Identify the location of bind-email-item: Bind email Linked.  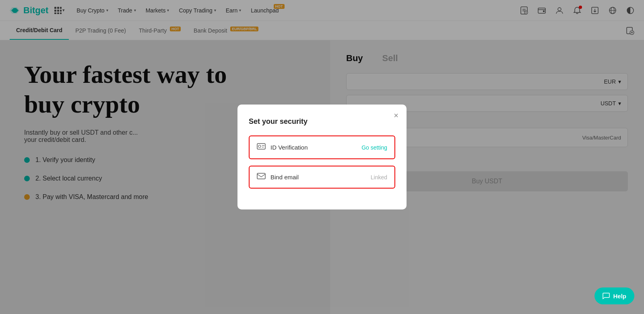
(322, 177).